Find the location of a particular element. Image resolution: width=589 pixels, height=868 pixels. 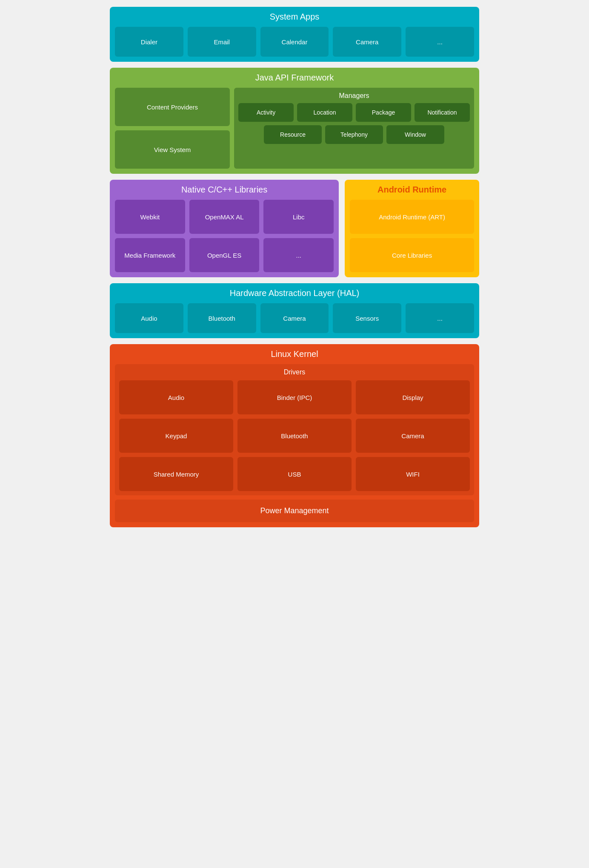

managers-row2: Resource Telephony Window is located at coordinates (354, 135).